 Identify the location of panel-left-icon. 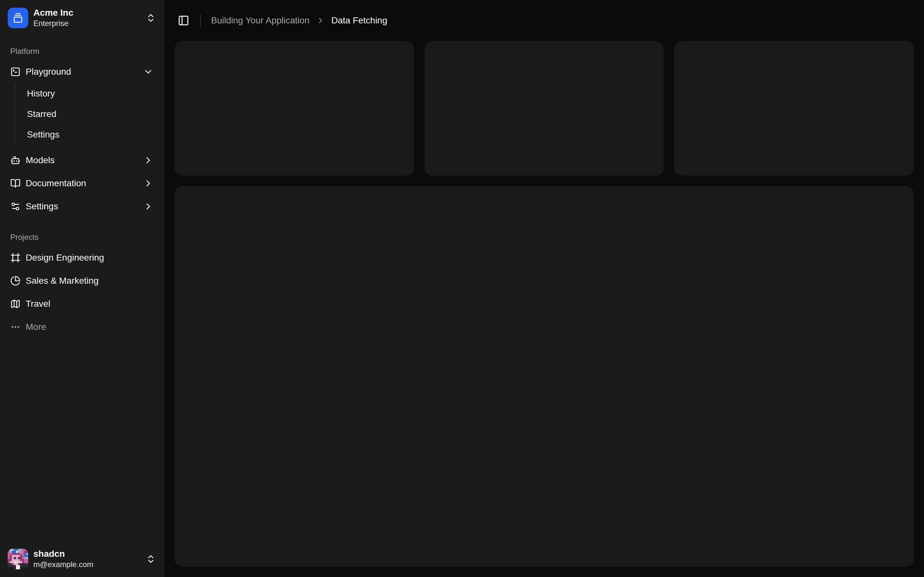
(184, 21).